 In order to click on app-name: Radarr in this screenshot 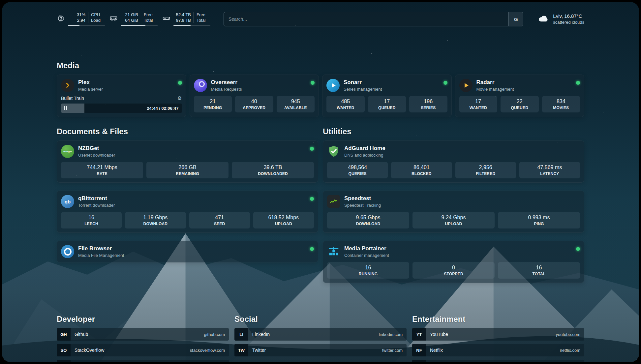, I will do `click(495, 82)`.